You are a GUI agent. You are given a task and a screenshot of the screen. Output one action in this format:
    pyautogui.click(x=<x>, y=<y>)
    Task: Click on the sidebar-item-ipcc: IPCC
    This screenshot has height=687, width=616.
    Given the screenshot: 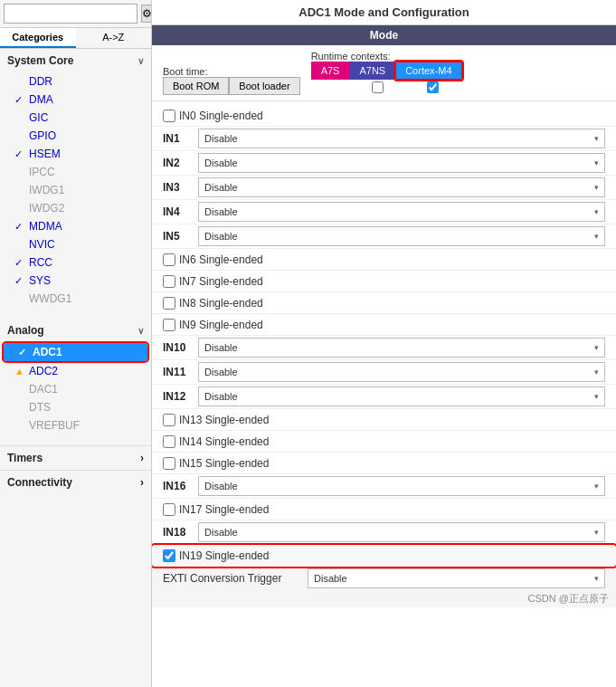 What is the action you would take?
    pyautogui.click(x=76, y=172)
    